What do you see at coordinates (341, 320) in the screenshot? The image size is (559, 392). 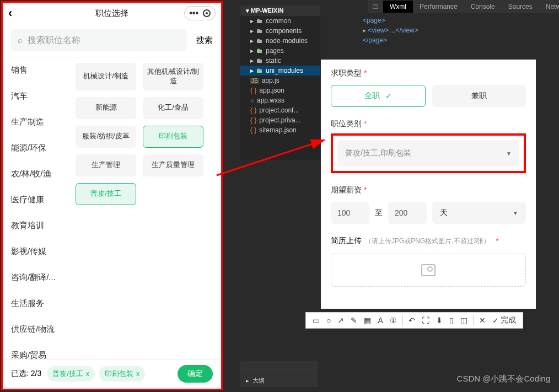 I see `arrow-tool-icon: ↗` at bounding box center [341, 320].